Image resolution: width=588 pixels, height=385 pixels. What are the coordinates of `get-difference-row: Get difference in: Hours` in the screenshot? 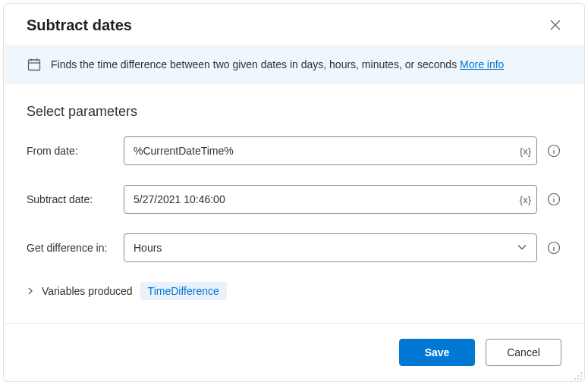 It's located at (294, 248).